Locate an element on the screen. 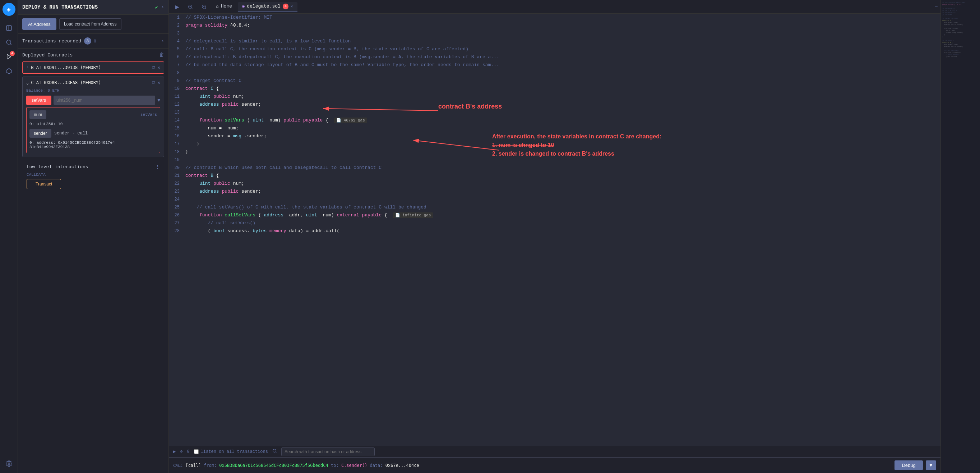 The width and height of the screenshot is (980, 473). code-line-23: 23 address public sender; is located at coordinates (555, 192).